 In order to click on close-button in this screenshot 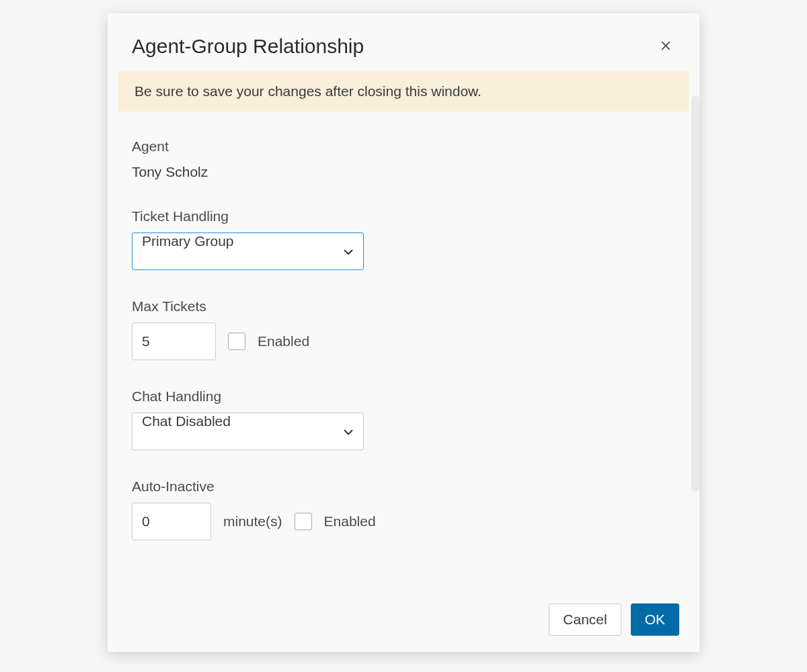, I will do `click(666, 47)`.